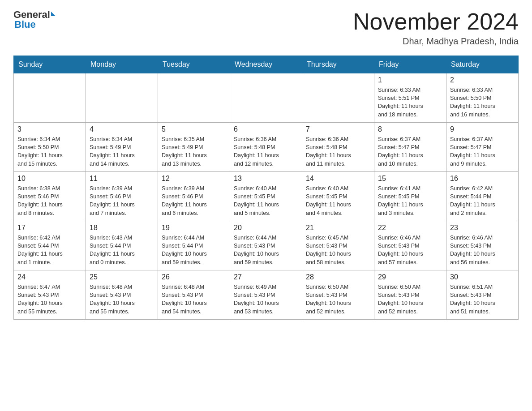 Image resolution: width=532 pixels, height=411 pixels. What do you see at coordinates (266, 64) in the screenshot?
I see `weekday-header-row: SundayMondayTuesdayWednesdayThursdayFrid…` at bounding box center [266, 64].